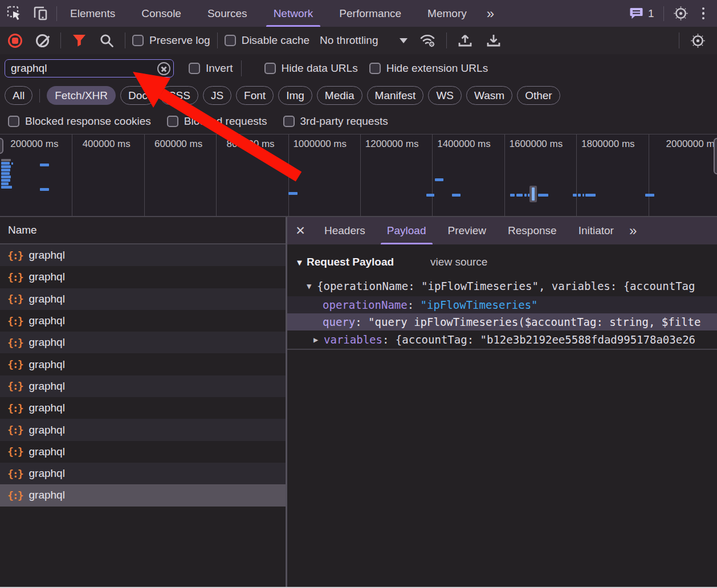  I want to click on tab-memory: Memory, so click(447, 14).